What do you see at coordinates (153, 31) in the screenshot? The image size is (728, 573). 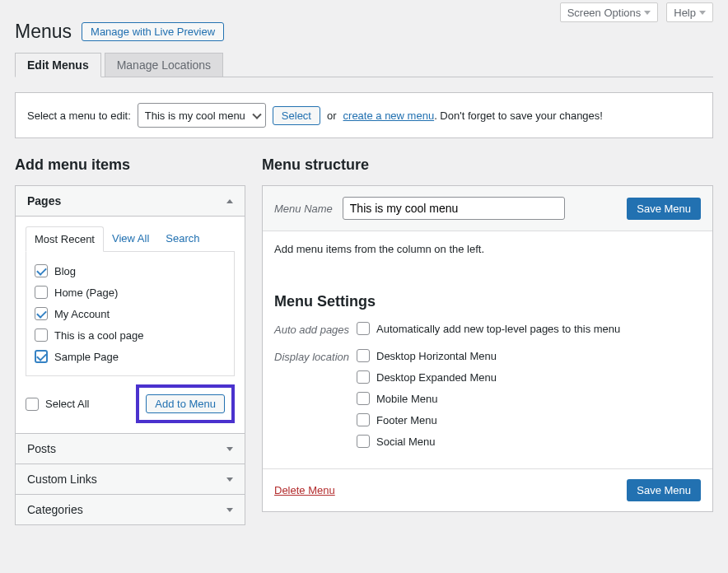 I see `live-preview-button: Manage with Live Preview` at bounding box center [153, 31].